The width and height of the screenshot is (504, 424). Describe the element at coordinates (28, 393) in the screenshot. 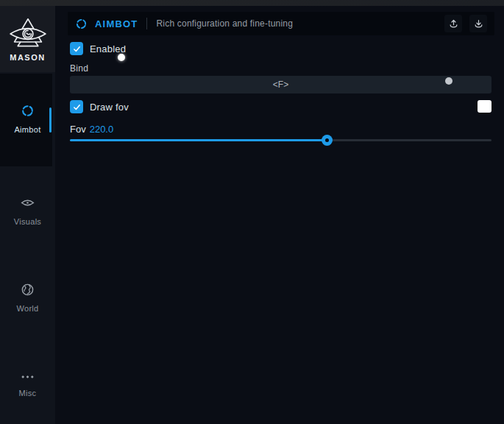

I see `sidebar-item-label: Misc` at that location.